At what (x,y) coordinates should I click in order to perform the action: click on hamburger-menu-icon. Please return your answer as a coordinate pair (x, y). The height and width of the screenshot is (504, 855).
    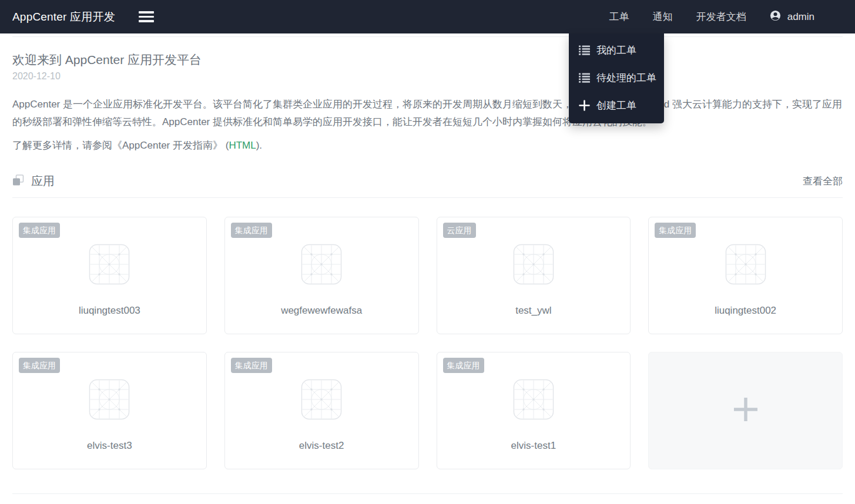
    Looking at the image, I should click on (146, 16).